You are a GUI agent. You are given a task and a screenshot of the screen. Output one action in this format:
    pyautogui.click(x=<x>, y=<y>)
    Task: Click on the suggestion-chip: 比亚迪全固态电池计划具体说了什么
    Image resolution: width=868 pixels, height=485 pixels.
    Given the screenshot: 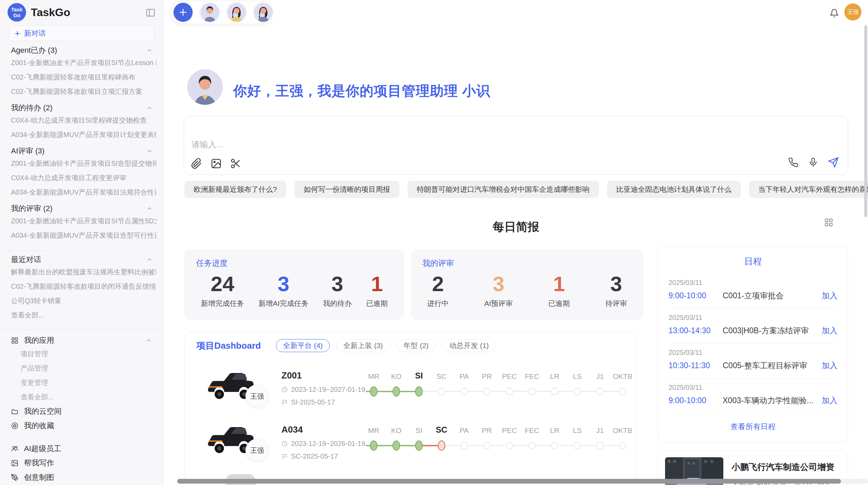 What is the action you would take?
    pyautogui.click(x=674, y=189)
    